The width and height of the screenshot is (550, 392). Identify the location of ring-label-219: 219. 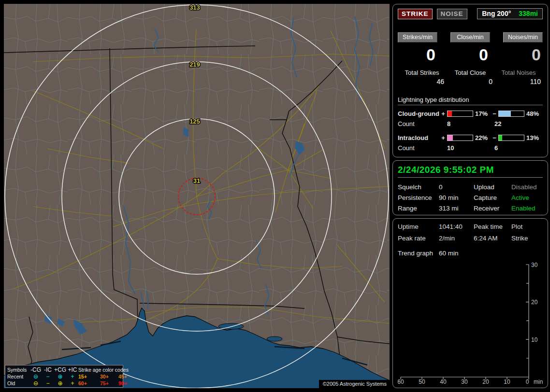
(195, 65).